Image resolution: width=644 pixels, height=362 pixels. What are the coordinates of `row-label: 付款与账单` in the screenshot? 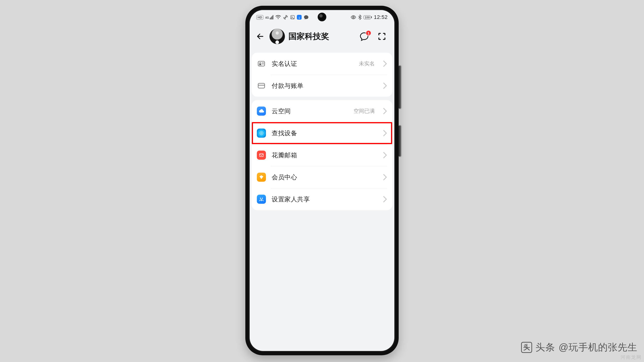 It's located at (324, 86).